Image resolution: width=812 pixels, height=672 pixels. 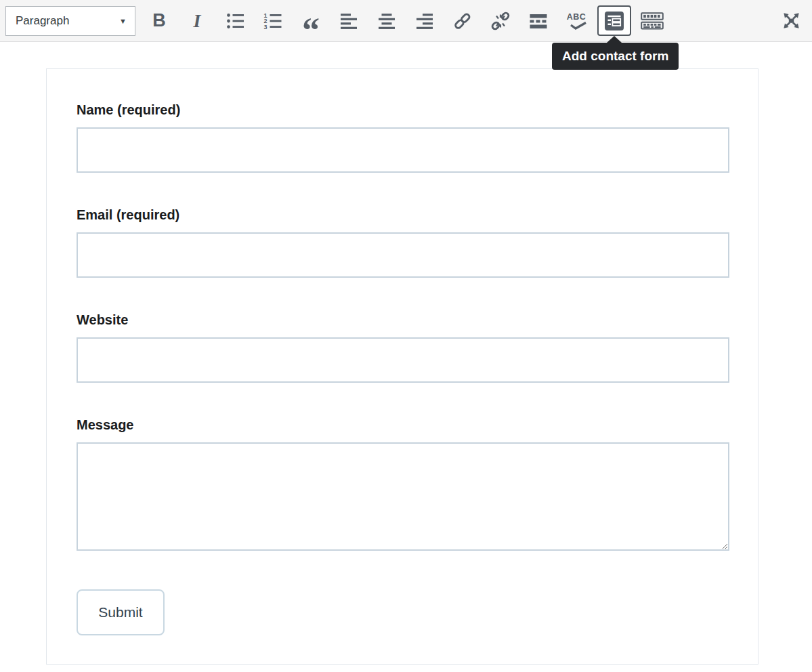 I want to click on message-textarea, so click(x=403, y=497).